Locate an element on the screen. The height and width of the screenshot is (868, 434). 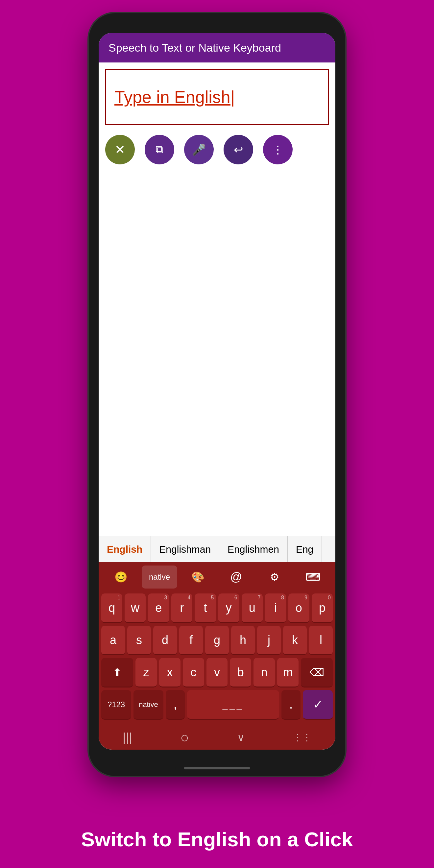
key-n: n is located at coordinates (264, 673).